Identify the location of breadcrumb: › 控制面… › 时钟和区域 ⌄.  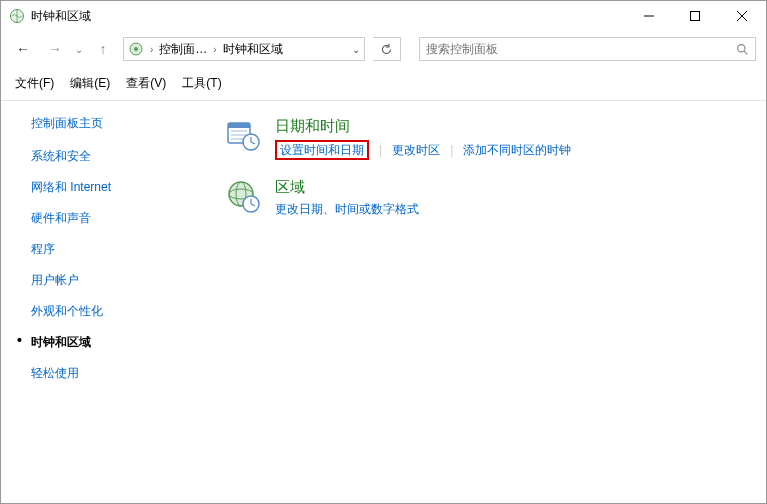
(244, 49).